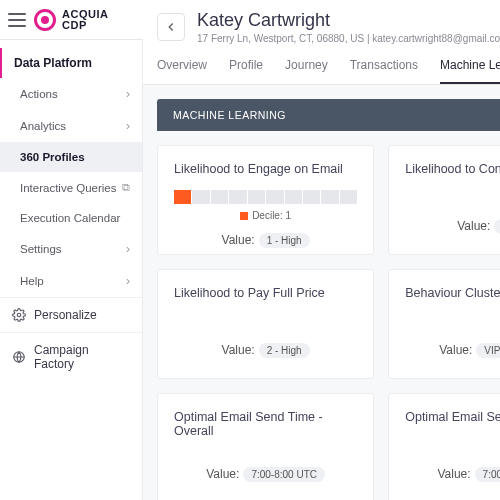 The width and height of the screenshot is (500, 500). I want to click on decile-bar, so click(266, 197).